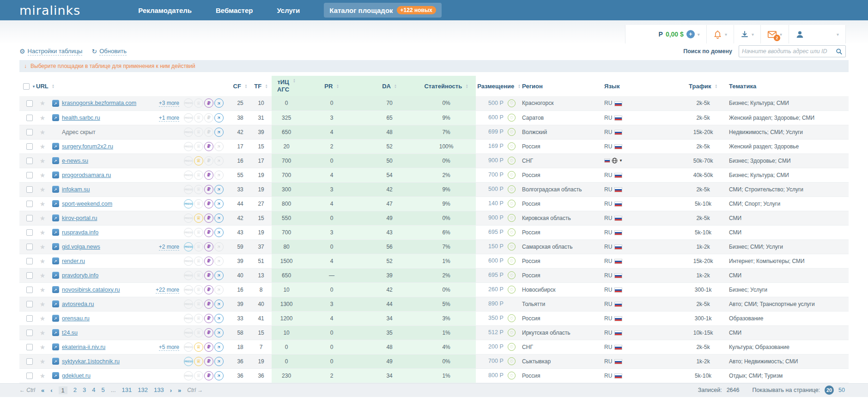 The width and height of the screenshot is (868, 416). What do you see at coordinates (338, 86) in the screenshot?
I see `sort-icon-pr: ▲▼` at bounding box center [338, 86].